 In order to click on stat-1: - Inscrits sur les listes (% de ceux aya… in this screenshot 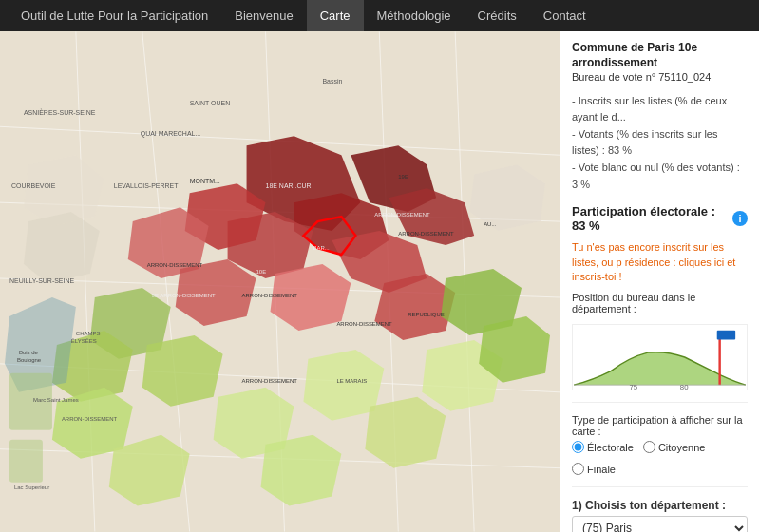, I will do `click(659, 110)`.